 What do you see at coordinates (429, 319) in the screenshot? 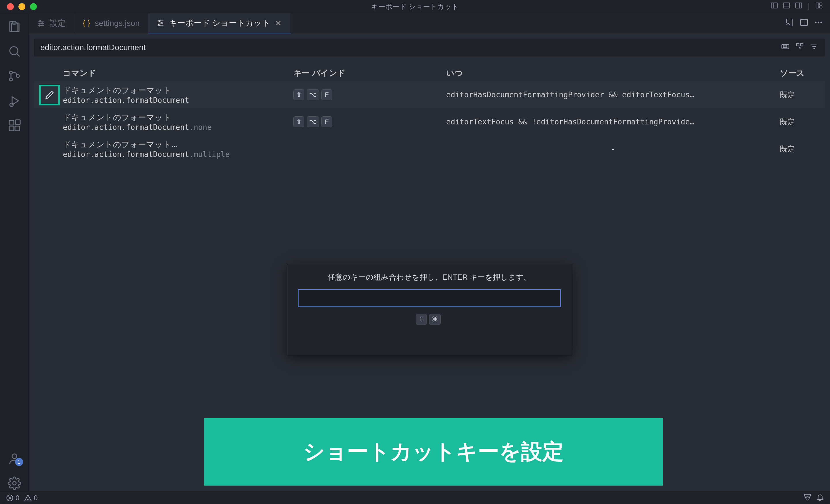
I see `define-keybinding-preview: ⇧⌘` at bounding box center [429, 319].